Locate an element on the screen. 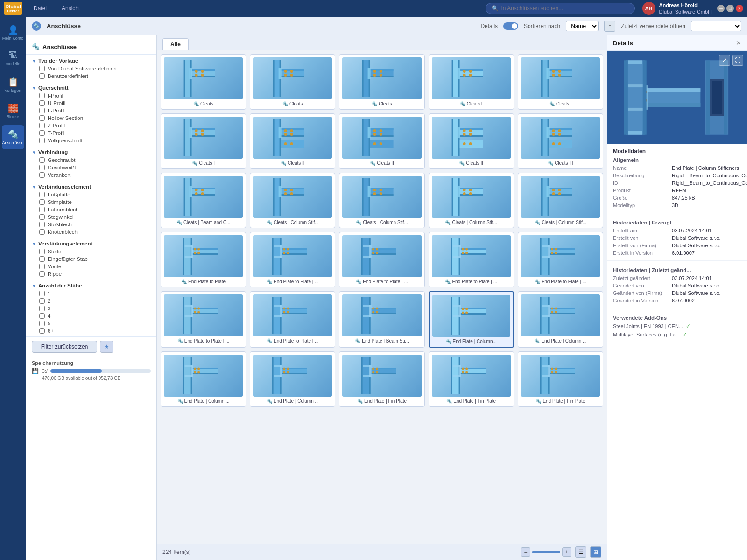  checkbox-t-profil is located at coordinates (42, 133).